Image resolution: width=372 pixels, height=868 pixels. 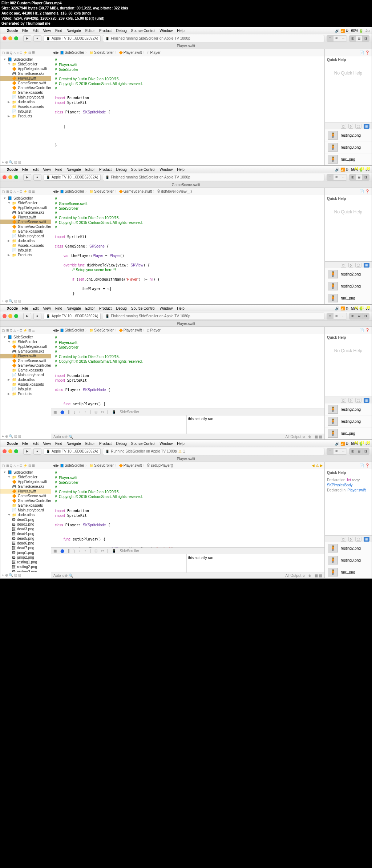 I want to click on library-selector: ◻{}◯▦, so click(x=348, y=265).